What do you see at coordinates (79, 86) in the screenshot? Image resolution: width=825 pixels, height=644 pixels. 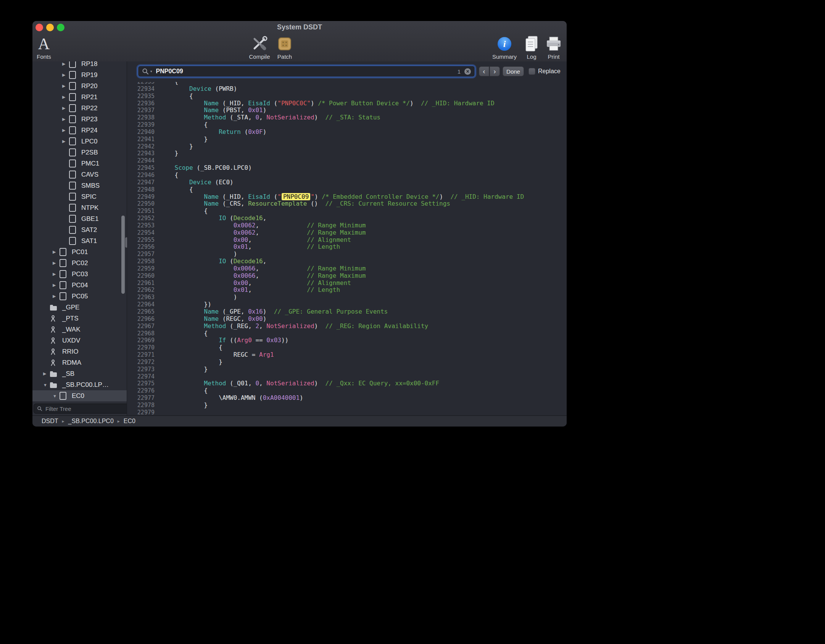 I see `tree-item-rp20: ▶RP20` at bounding box center [79, 86].